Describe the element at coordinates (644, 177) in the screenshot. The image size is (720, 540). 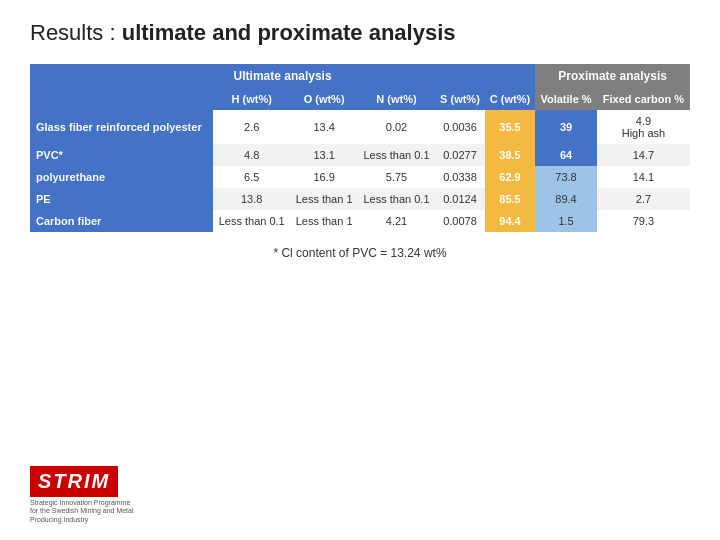
I see `cell-fixedcarbon: 14.1` at that location.